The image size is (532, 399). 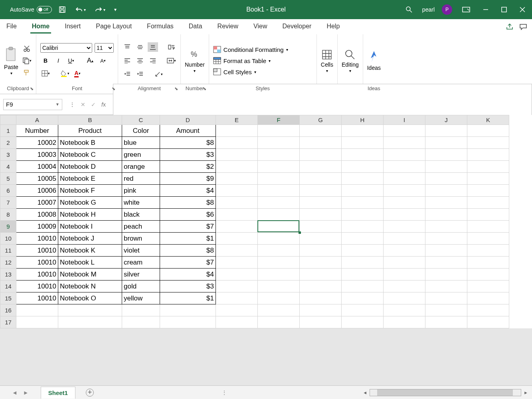 What do you see at coordinates (141, 120) in the screenshot?
I see `col-header-C: C` at bounding box center [141, 120].